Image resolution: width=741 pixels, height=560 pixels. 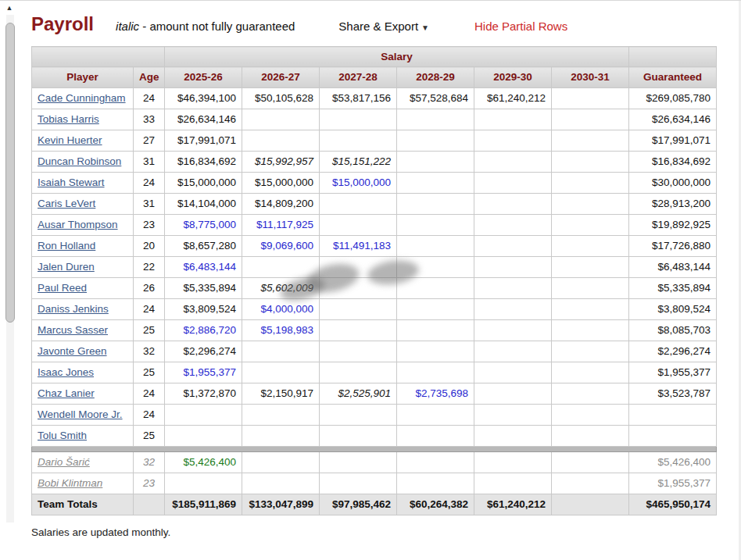 I want to click on player-link: Kevin Huerter, so click(x=70, y=141).